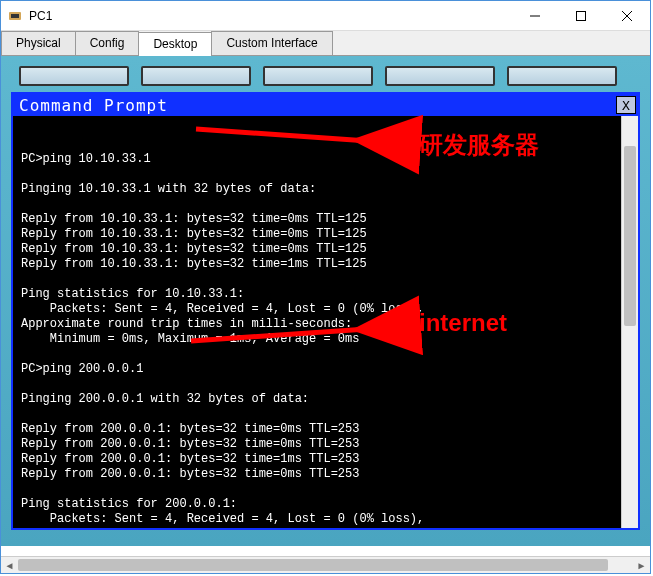 This screenshot has height=576, width=653. What do you see at coordinates (326, 105) in the screenshot?
I see `command-prompt-titlebar: Command Prompt X` at bounding box center [326, 105].